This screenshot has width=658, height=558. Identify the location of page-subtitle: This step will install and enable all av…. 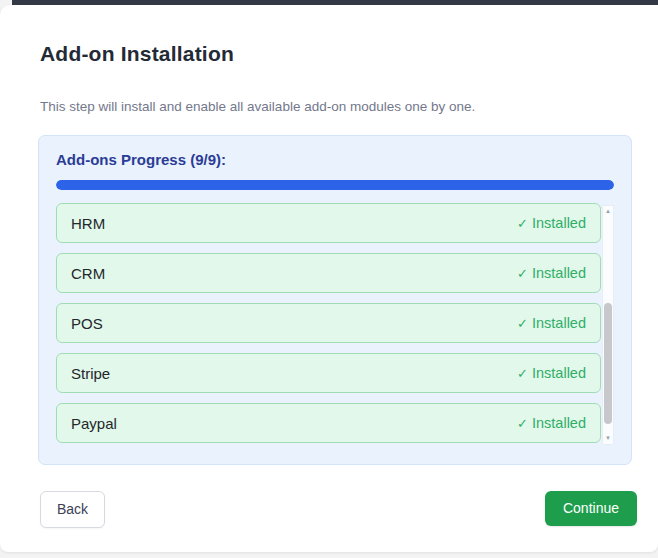
(258, 106).